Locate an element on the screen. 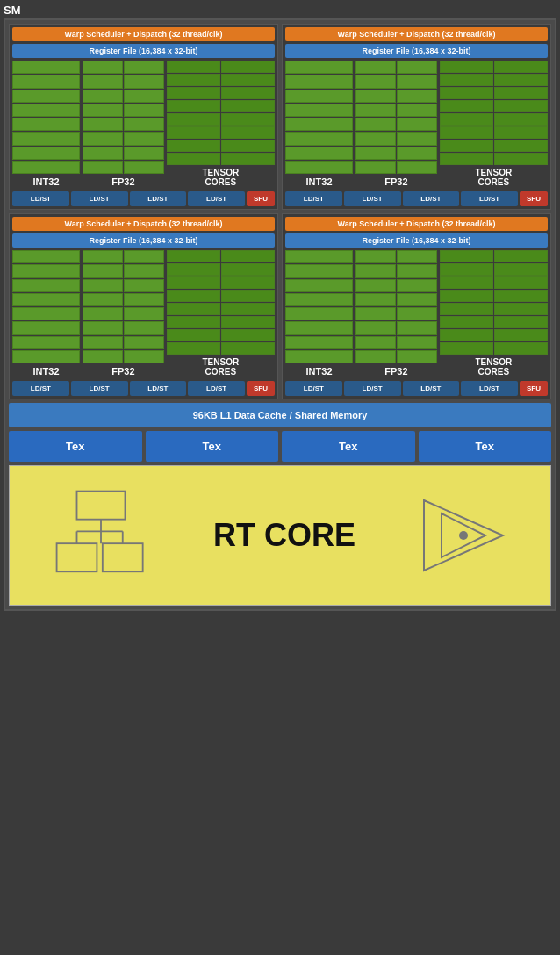 This screenshot has width=560, height=955. register-file-br: Register File (16,384 x 32-bit) is located at coordinates (416, 241).